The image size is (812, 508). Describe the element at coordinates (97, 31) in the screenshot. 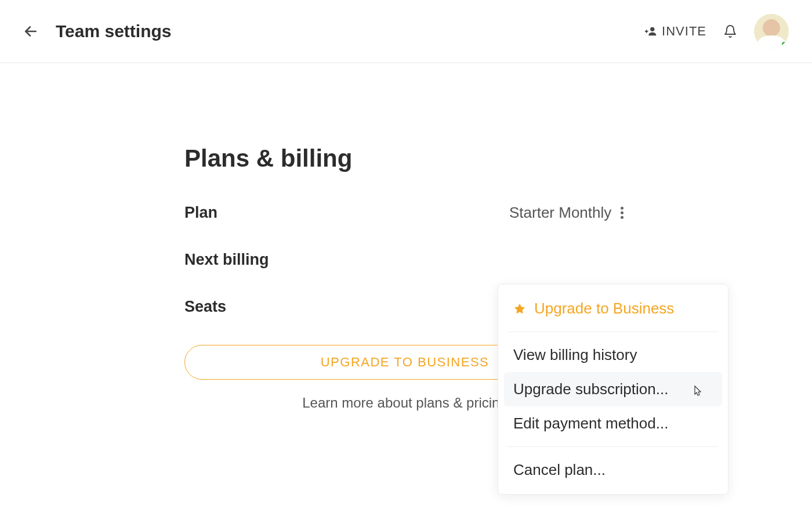

I see `header-left: Team settings` at that location.